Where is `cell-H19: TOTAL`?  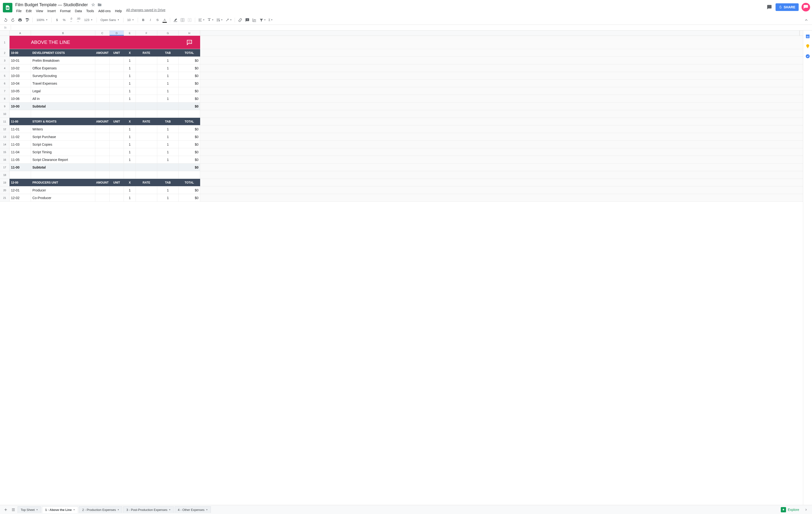
cell-H19: TOTAL is located at coordinates (190, 183).